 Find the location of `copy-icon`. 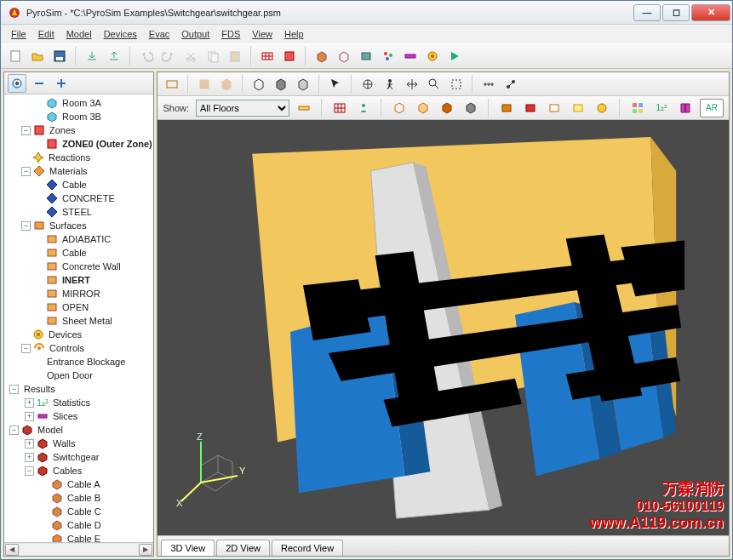

copy-icon is located at coordinates (213, 56).